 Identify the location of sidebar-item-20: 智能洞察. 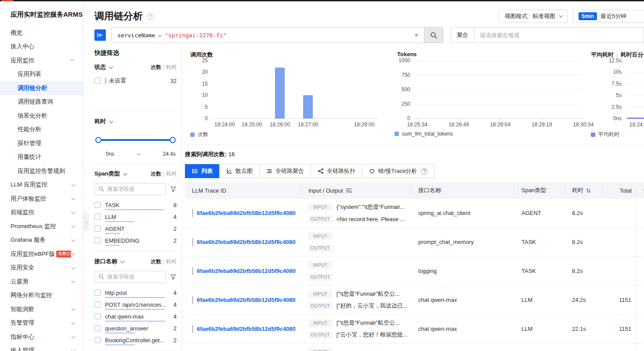
(41, 309).